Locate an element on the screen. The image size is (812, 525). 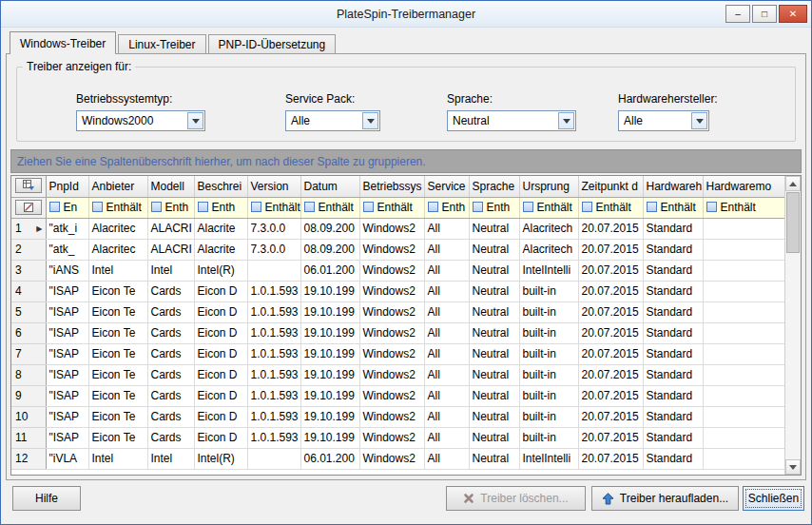
title-bar: PlateSpin-Treibermanager – □ ✕ is located at coordinates (406, 14).